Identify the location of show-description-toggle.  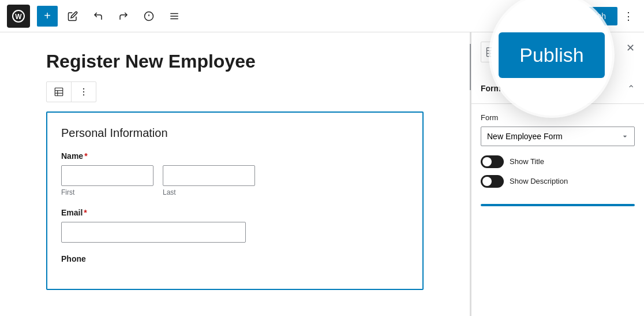
(492, 181).